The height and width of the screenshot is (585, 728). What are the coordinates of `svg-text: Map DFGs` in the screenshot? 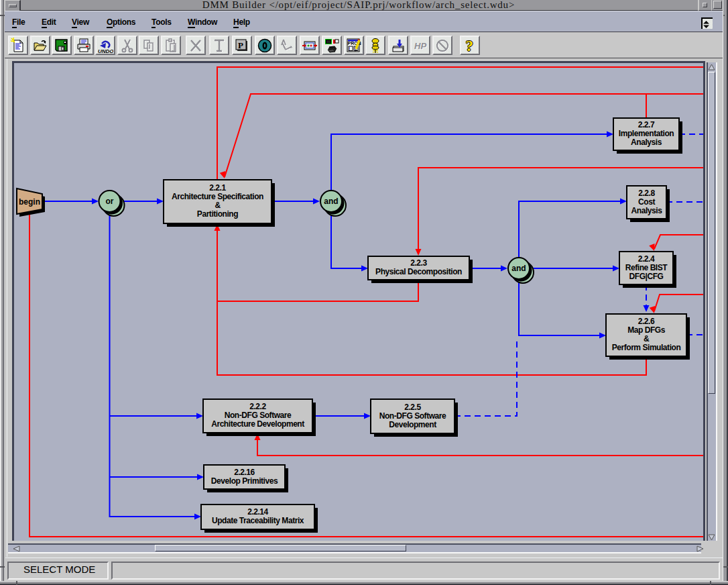 It's located at (646, 330).